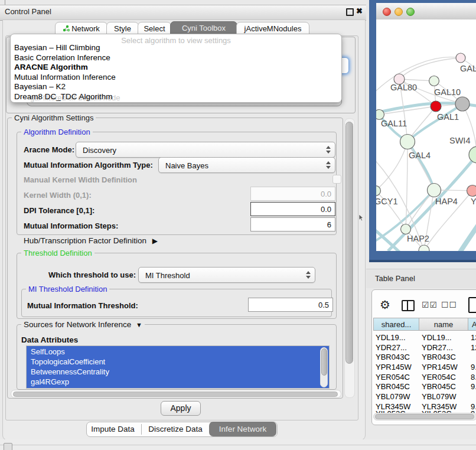  I want to click on table-cell: YBL079W, so click(439, 397).